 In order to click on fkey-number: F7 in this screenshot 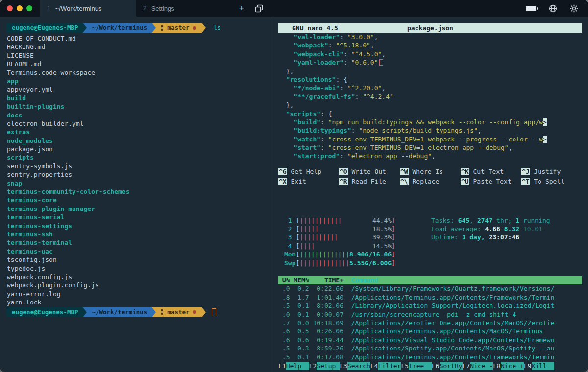, I will do `click(466, 366)`.